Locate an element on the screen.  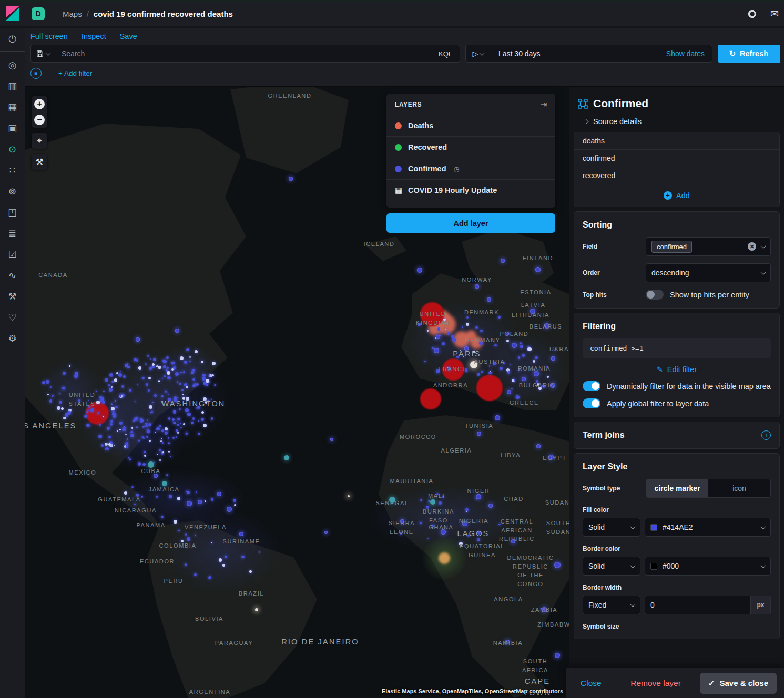
top-hits-toggle is located at coordinates (655, 294).